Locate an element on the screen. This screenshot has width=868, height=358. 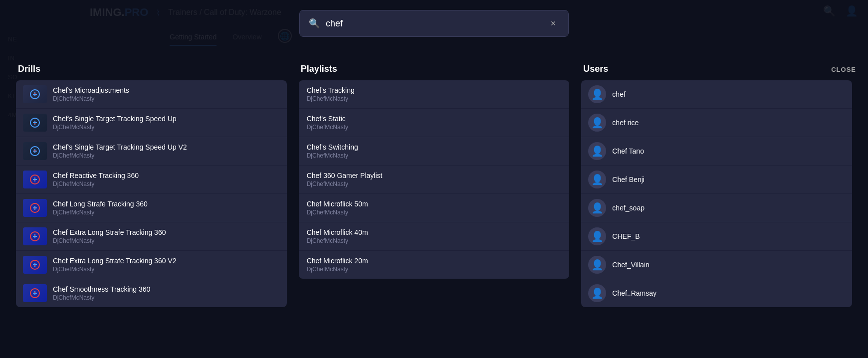
drill-author-7: DjChefMcNasty is located at coordinates (167, 298).